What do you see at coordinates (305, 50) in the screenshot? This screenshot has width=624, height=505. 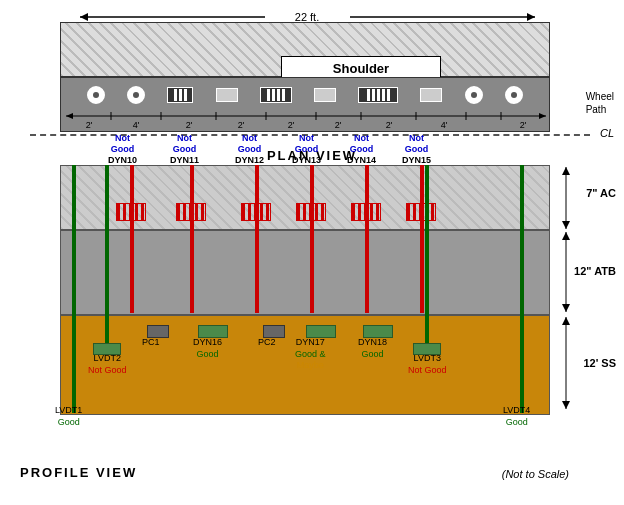 I see `shoulder-area: Shoulder` at bounding box center [305, 50].